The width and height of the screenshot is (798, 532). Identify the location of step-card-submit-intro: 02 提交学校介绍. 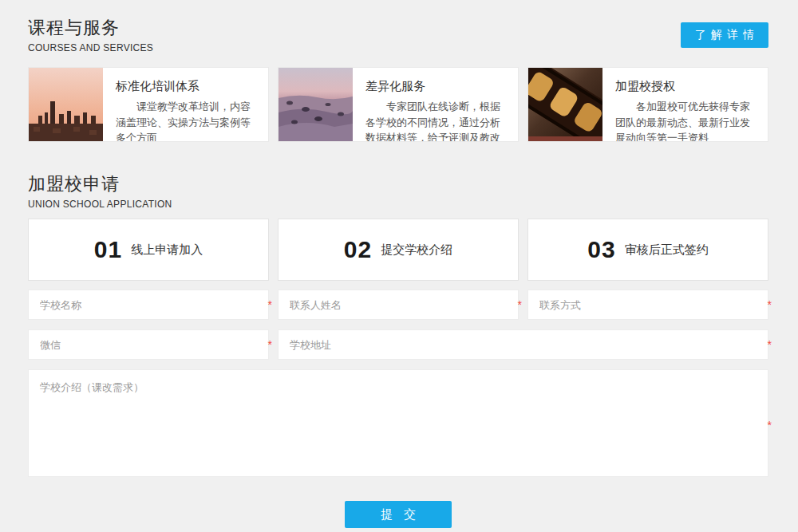
(398, 250).